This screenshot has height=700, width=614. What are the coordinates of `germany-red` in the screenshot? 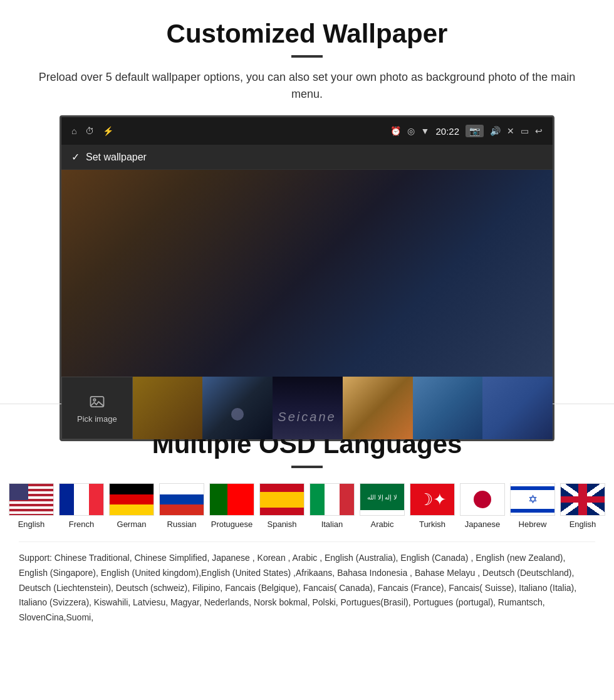 It's located at (132, 500).